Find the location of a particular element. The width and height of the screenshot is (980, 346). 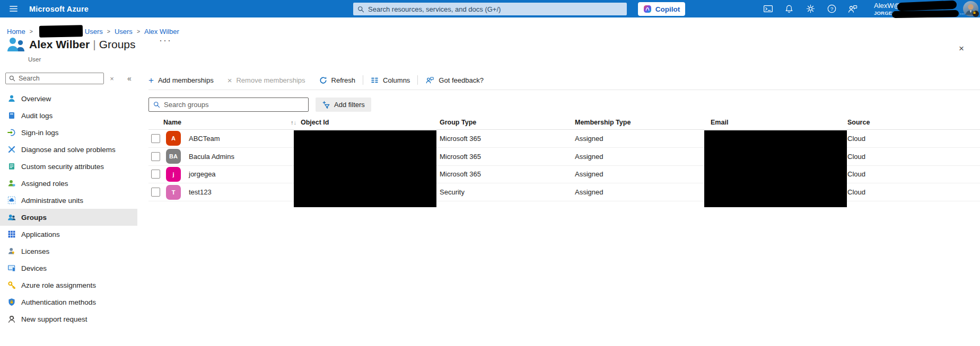

sidebar-item-sign-in-logs: Sign-in logs is located at coordinates (69, 132).